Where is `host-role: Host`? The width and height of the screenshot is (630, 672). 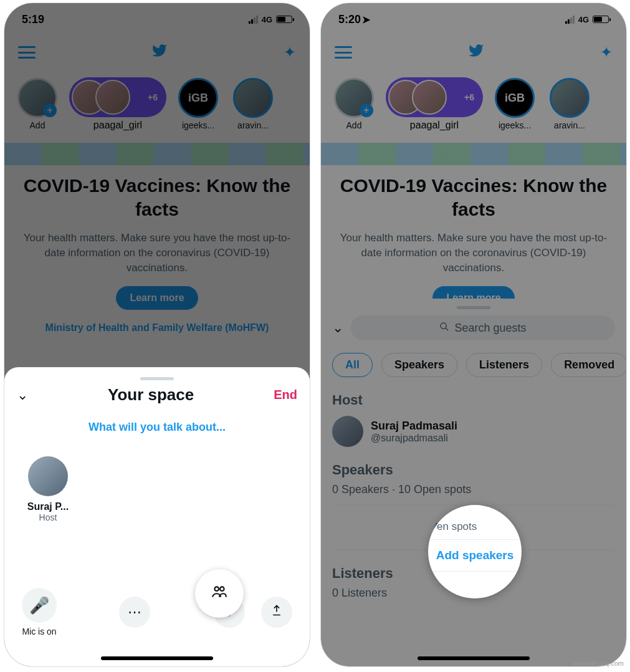 host-role: Host is located at coordinates (48, 517).